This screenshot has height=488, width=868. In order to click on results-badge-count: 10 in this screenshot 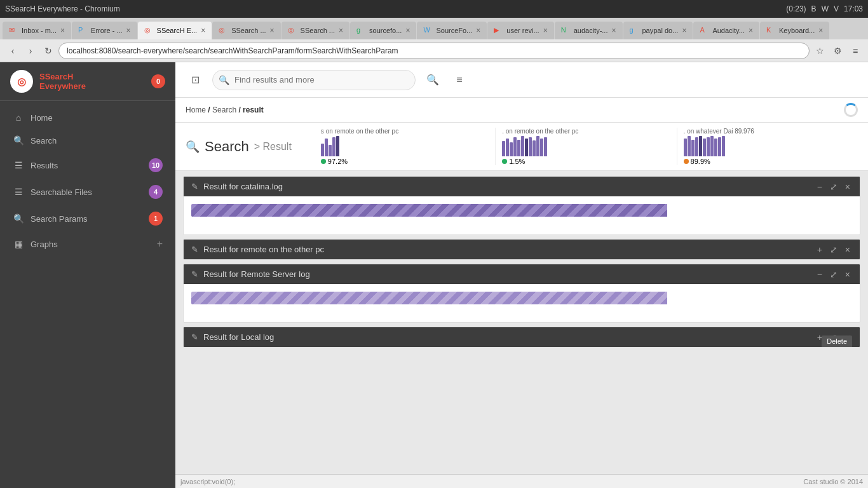, I will do `click(156, 165)`.